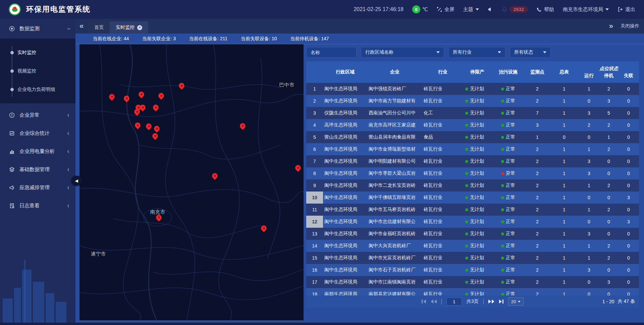 The height and width of the screenshot is (325, 644). Describe the element at coordinates (395, 246) in the screenshot. I see `cell-company: 阆中大兴页岩机砖厂` at that location.